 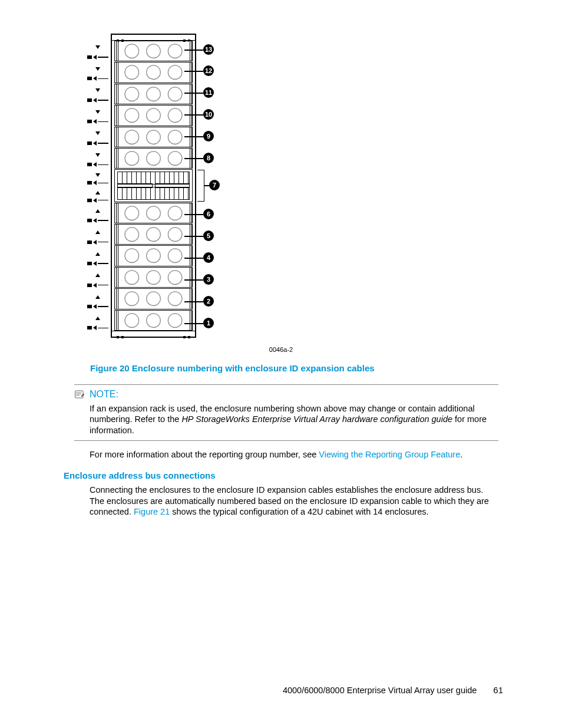 I want to click on figure-caption: Figure 20 Enclosure numbering with enclo…, so click(x=295, y=368).